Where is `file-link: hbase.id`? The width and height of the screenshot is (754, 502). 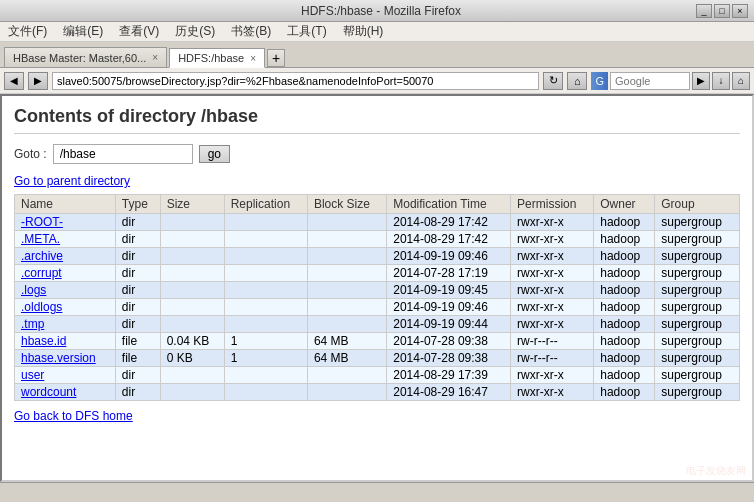 file-link: hbase.id is located at coordinates (44, 341).